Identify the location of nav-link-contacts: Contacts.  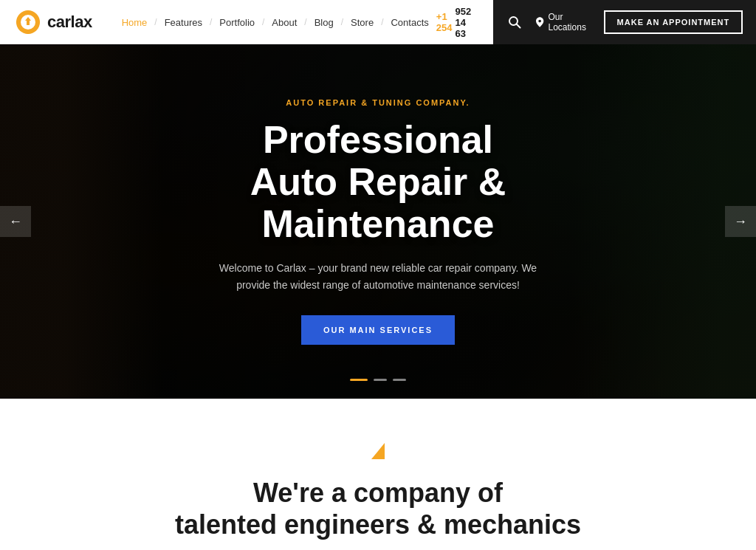
(409, 22).